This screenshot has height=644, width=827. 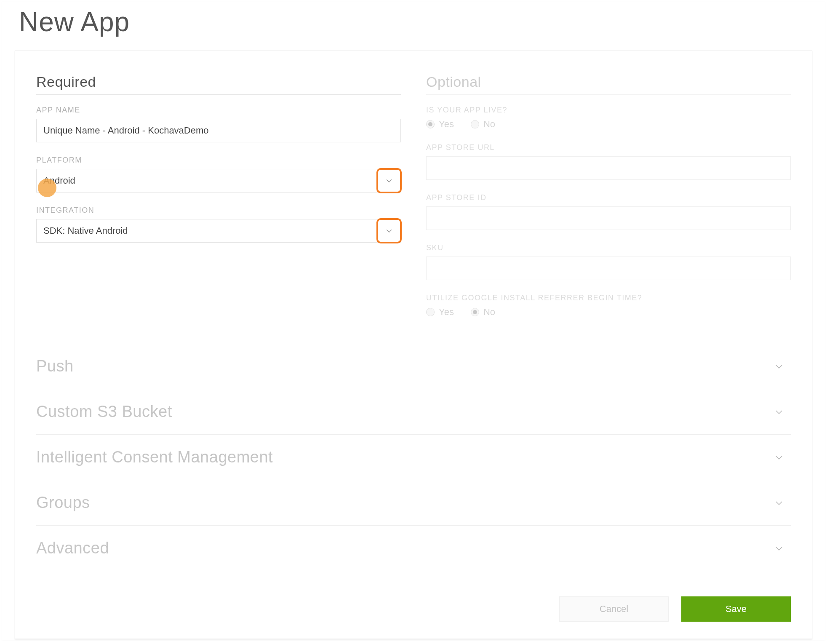 What do you see at coordinates (63, 503) in the screenshot?
I see `accordion-label: Groups` at bounding box center [63, 503].